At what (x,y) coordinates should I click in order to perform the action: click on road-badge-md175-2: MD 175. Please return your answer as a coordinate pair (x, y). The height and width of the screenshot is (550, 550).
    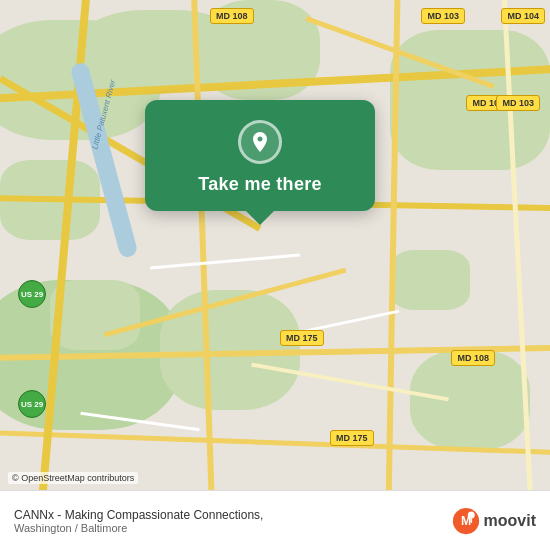
    Looking at the image, I should click on (352, 438).